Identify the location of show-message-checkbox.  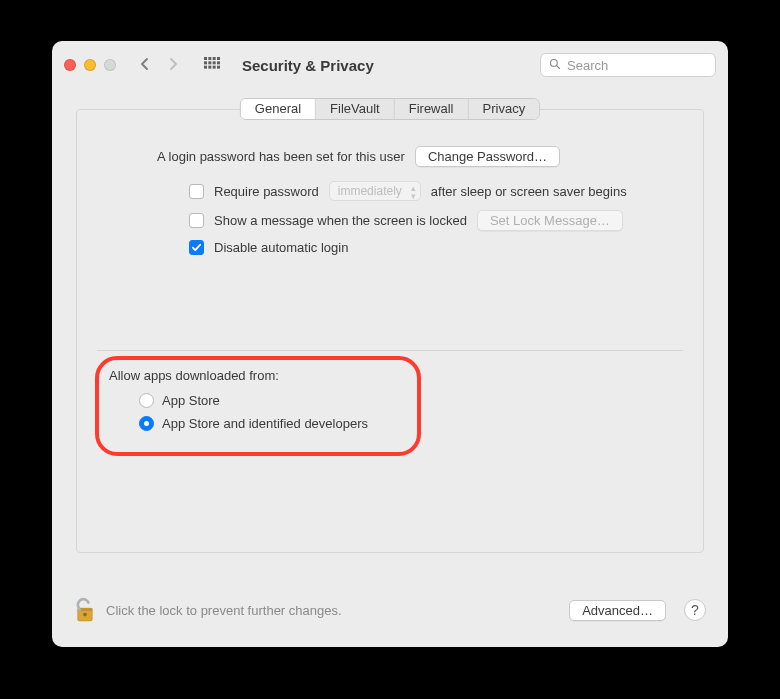
(196, 220).